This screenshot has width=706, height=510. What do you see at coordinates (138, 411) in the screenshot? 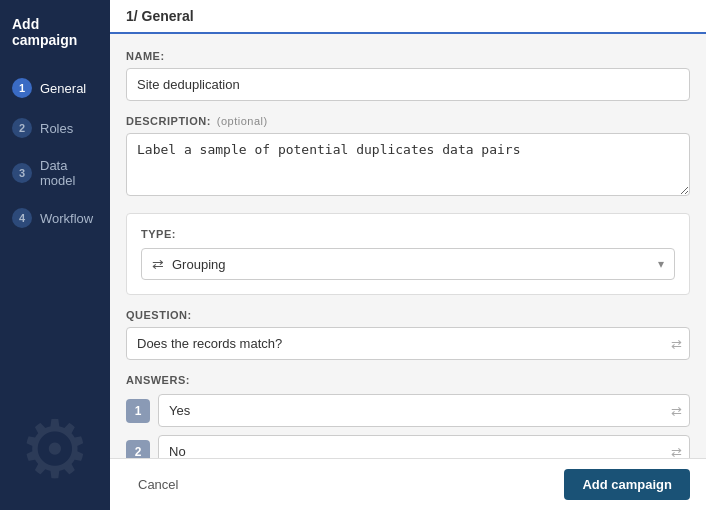
I see `answer-num-1: 1` at bounding box center [138, 411].